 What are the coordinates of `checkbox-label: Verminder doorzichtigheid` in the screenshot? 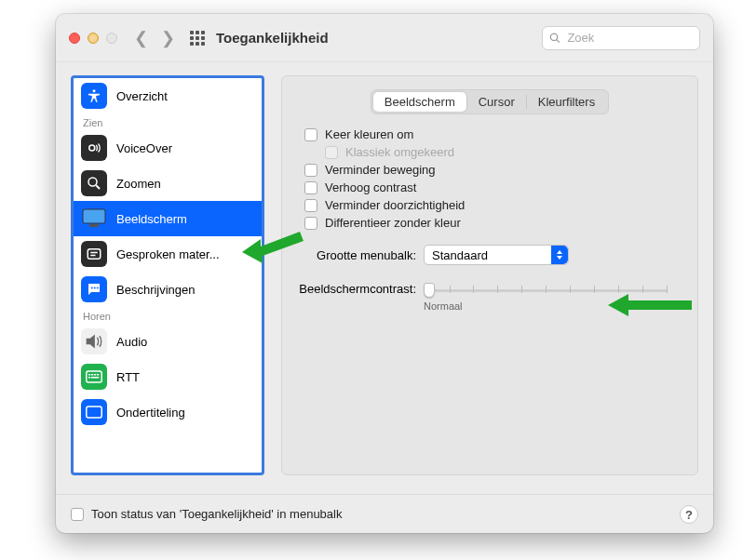 It's located at (395, 205).